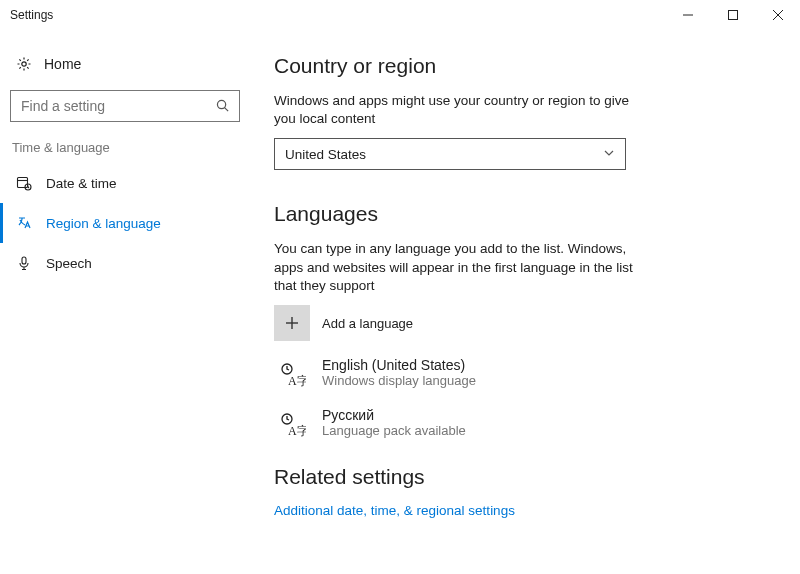  What do you see at coordinates (517, 510) in the screenshot?
I see `additional-settings-link: Additional date, time, & regional settin…` at bounding box center [517, 510].